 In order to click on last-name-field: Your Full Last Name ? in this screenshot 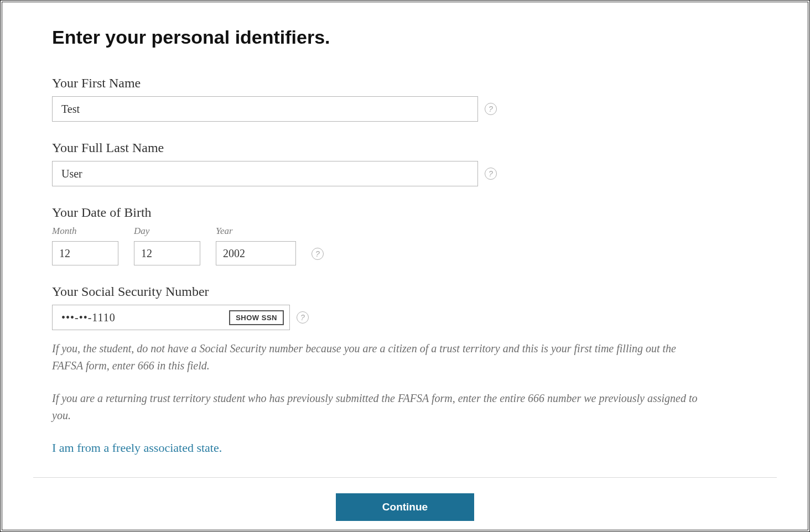, I will do `click(405, 164)`.